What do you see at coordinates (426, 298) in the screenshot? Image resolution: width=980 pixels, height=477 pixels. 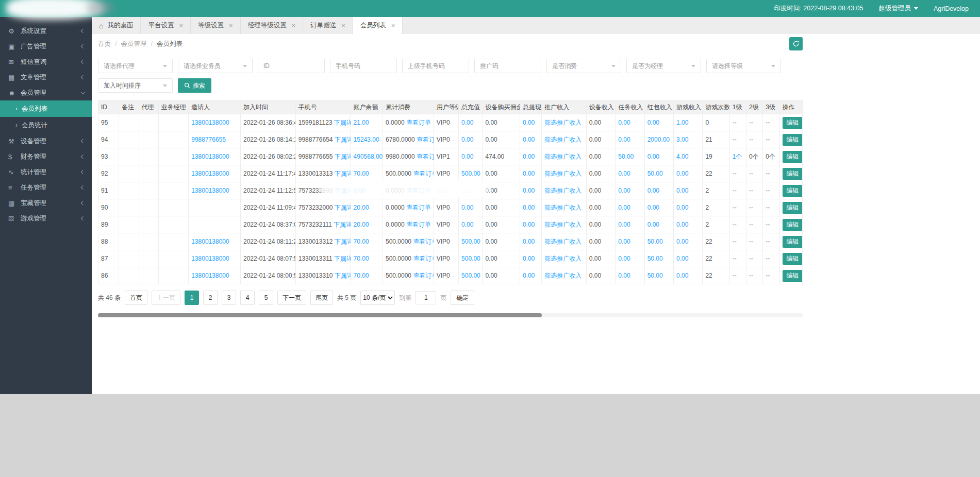 I see `goto-page-input` at bounding box center [426, 298].